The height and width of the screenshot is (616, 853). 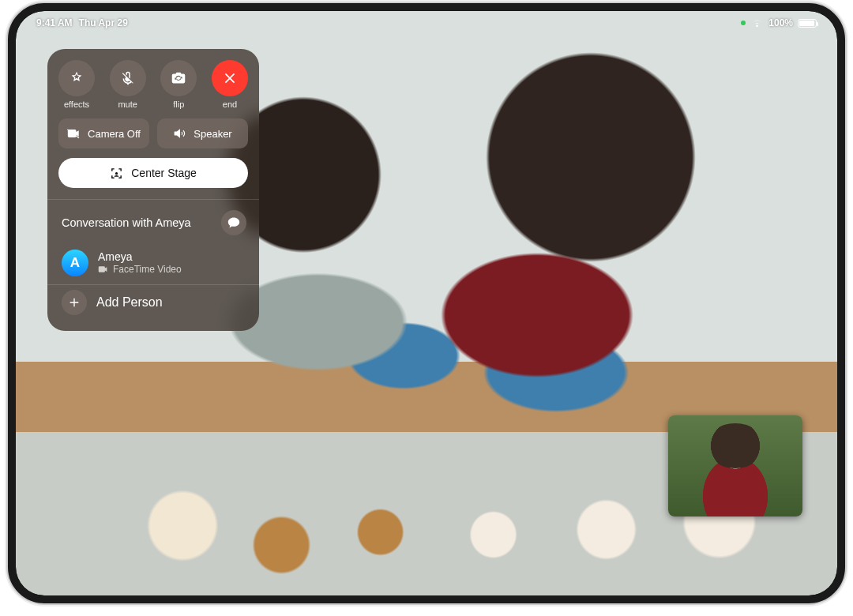 What do you see at coordinates (74, 133) in the screenshot?
I see `video-slash-icon` at bounding box center [74, 133].